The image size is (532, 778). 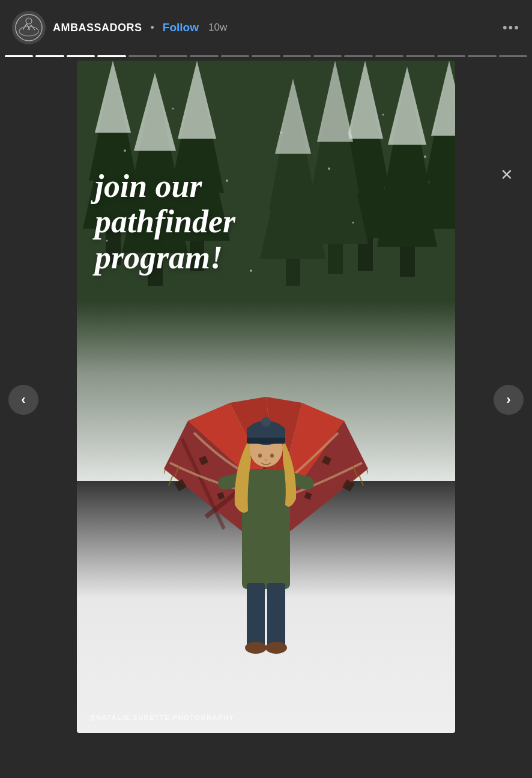 I want to click on more-button: •••, so click(x=512, y=28).